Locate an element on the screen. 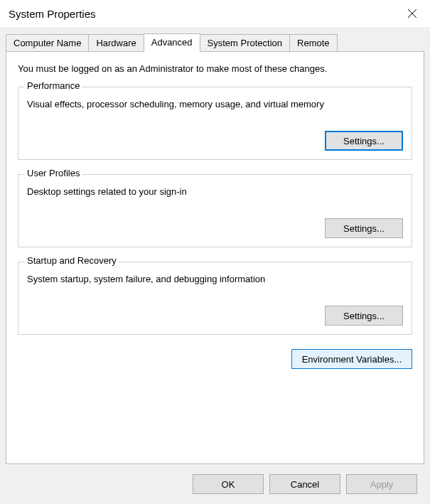  group-user-profiles-button-row: Settings... is located at coordinates (215, 228).